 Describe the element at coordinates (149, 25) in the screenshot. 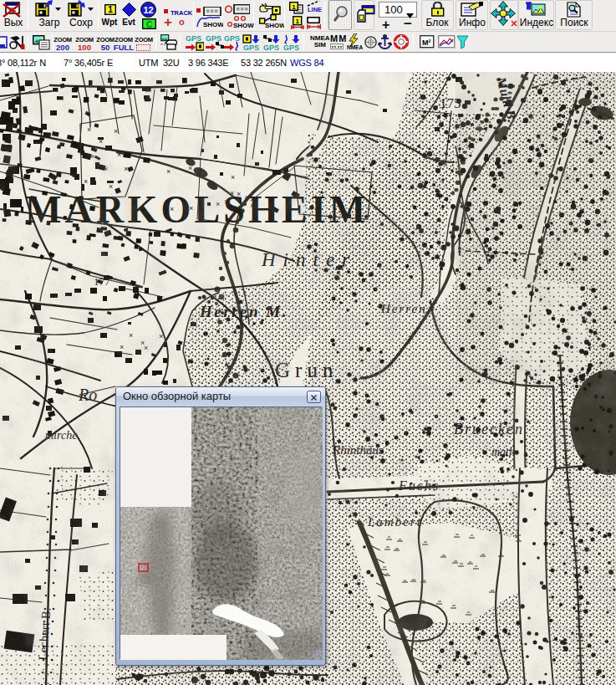

I see `svg-text: C` at that location.